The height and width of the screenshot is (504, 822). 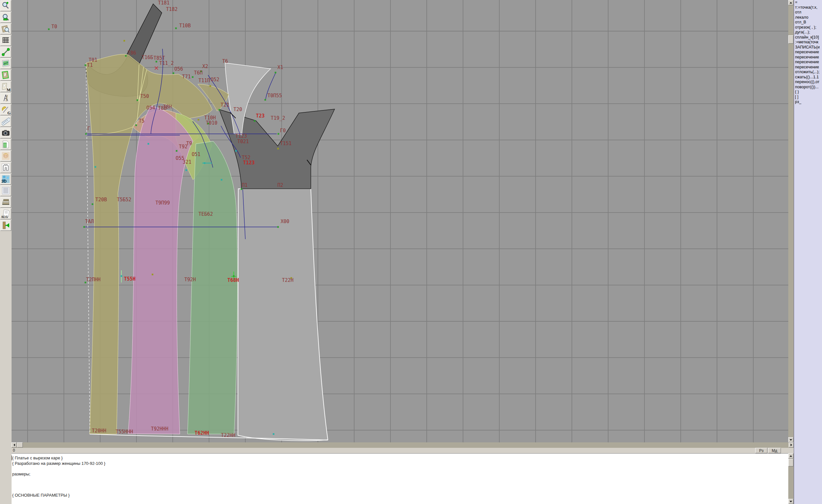 What do you see at coordinates (6, 52) in the screenshot?
I see `measure-button` at bounding box center [6, 52].